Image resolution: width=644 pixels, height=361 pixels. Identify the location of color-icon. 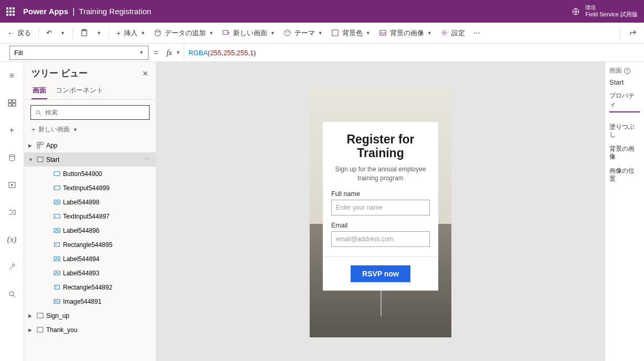
(335, 33).